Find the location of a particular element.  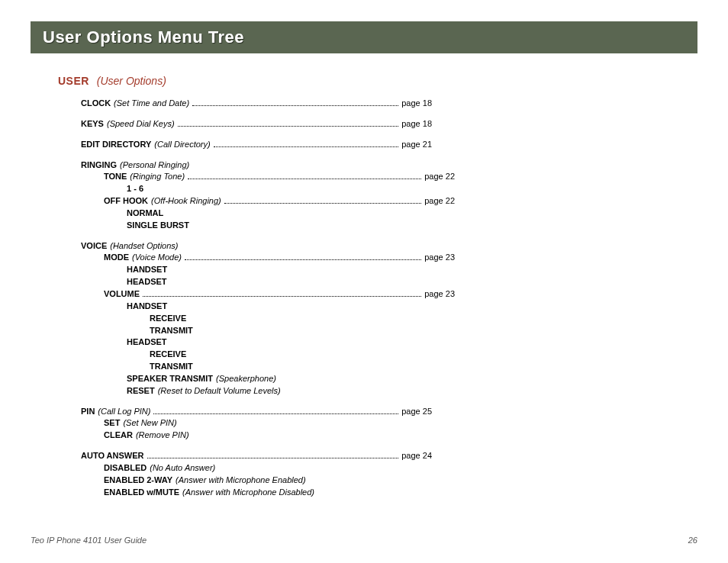

item-voice: VOICE (Handset Options) is located at coordinates (256, 246).